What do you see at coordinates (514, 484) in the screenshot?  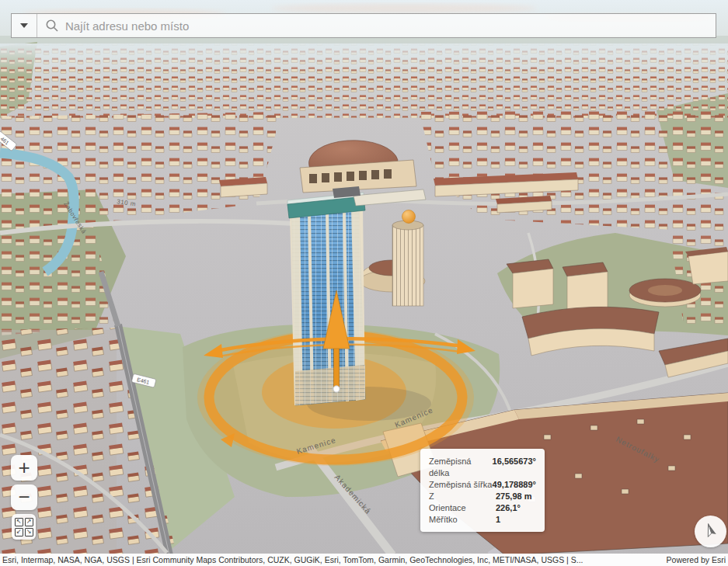 I see `info-value: 49,178889°` at bounding box center [514, 484].